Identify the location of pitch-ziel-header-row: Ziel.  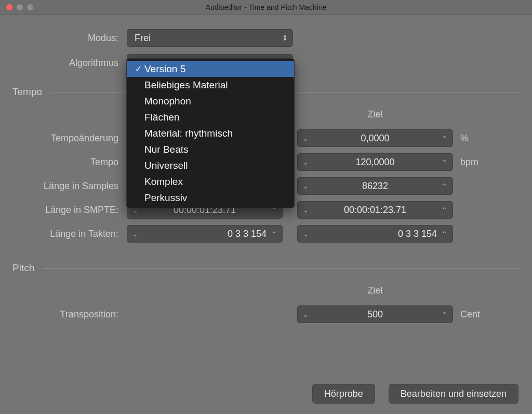
(266, 293).